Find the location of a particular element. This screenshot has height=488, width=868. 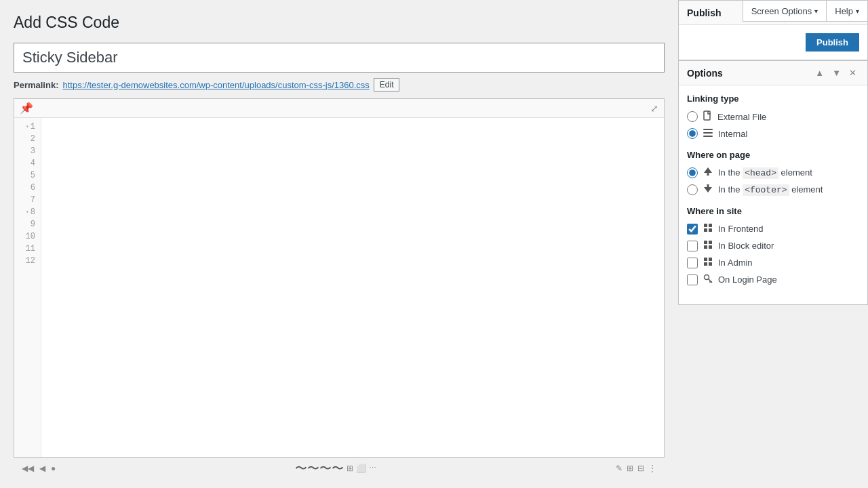

wave-label: ⋯ is located at coordinates (373, 468).